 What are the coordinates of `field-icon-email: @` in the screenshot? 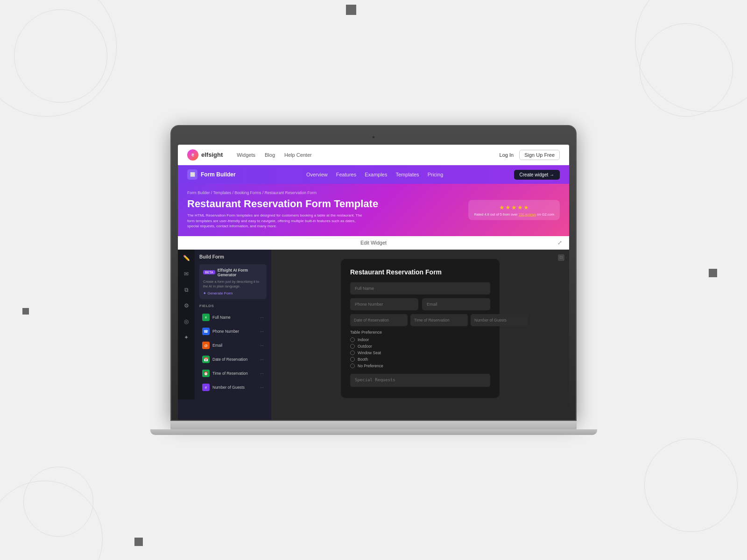 It's located at (206, 345).